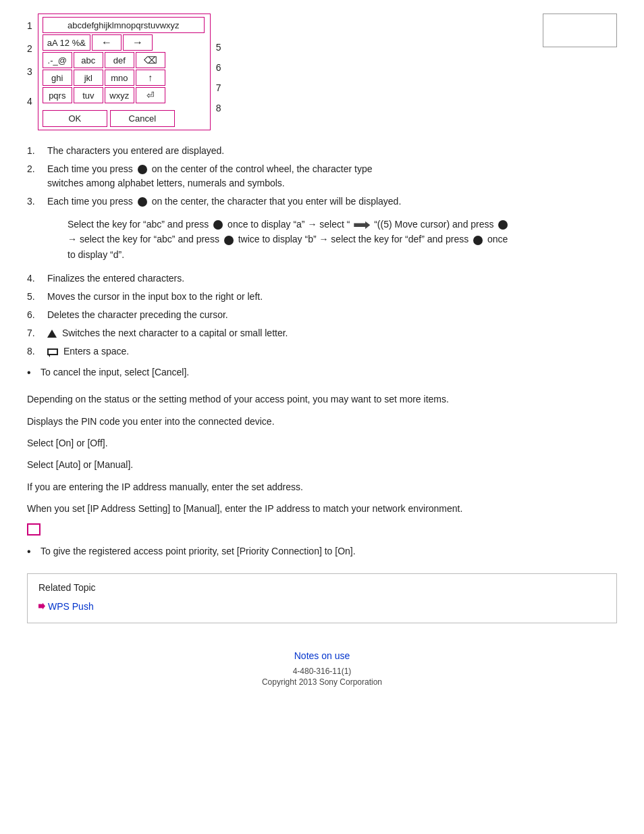 Image resolution: width=644 pixels, height=834 pixels. I want to click on row-label-1: 1, so click(30, 26).